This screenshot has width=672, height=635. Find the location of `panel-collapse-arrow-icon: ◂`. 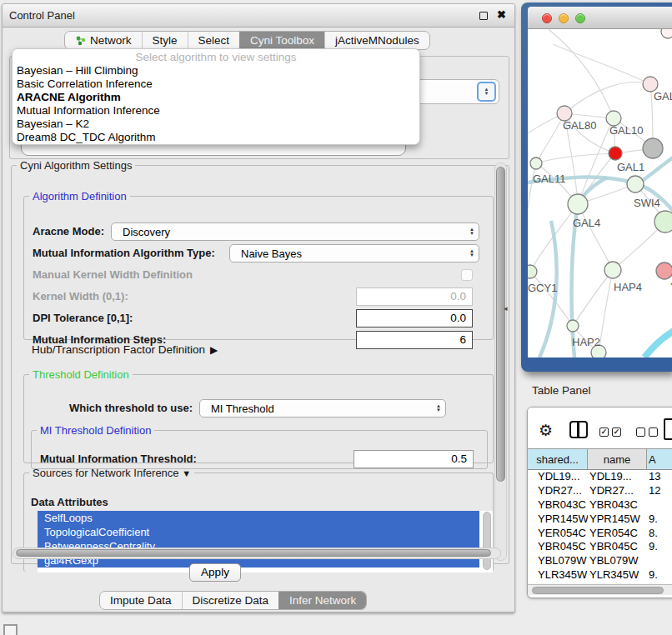

panel-collapse-arrow-icon: ◂ is located at coordinates (505, 308).